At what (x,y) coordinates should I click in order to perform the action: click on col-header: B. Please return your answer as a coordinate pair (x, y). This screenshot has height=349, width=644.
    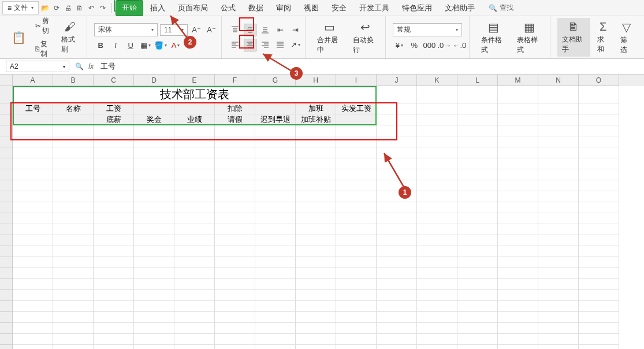
    Looking at the image, I should click on (73, 80).